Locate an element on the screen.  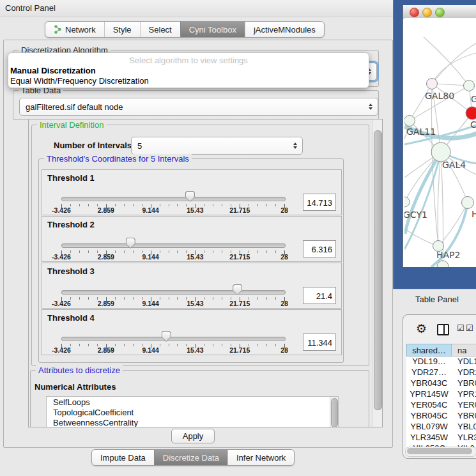
table-data-combo: galFiltered.sif default node is located at coordinates (199, 107).